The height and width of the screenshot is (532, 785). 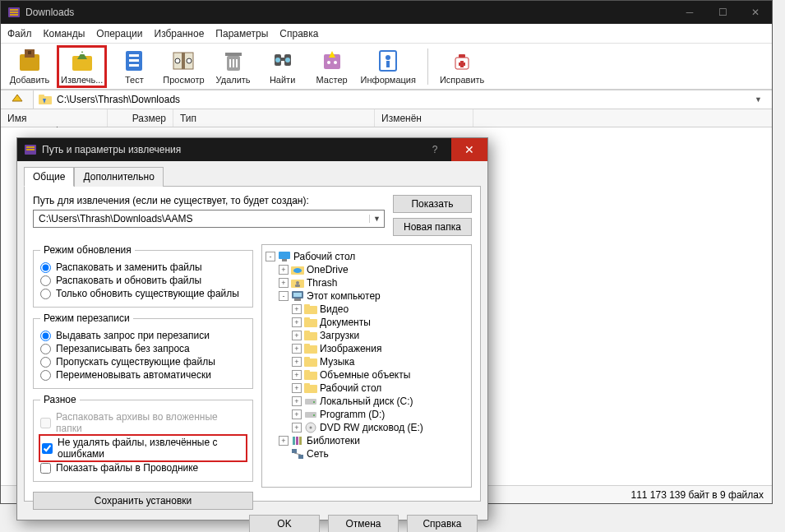 I want to click on tree-node: +Programm (D:), so click(x=367, y=414).